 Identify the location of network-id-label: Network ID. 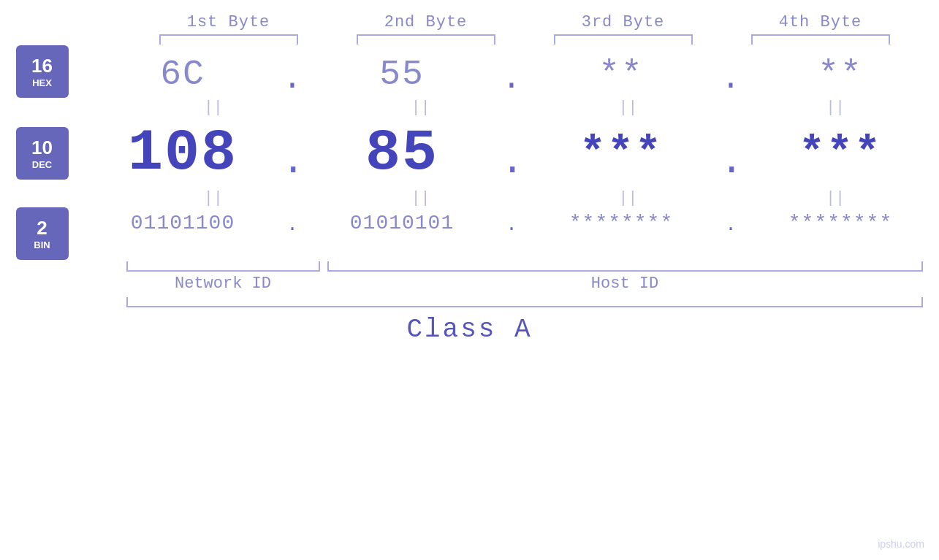
(224, 283).